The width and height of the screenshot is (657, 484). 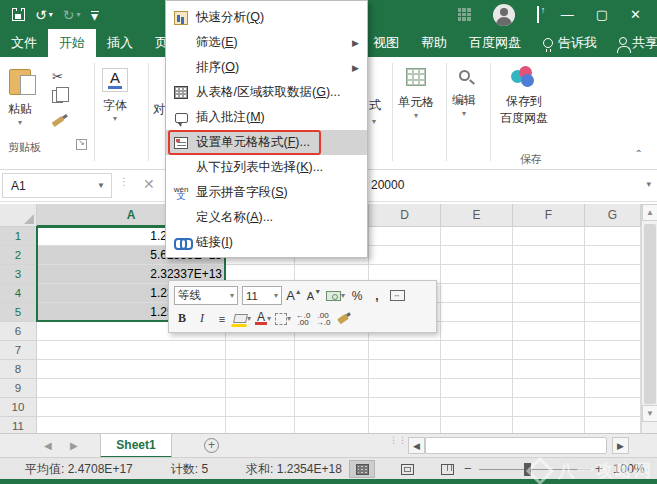 I want to click on row-header-7: 7, so click(x=18, y=350).